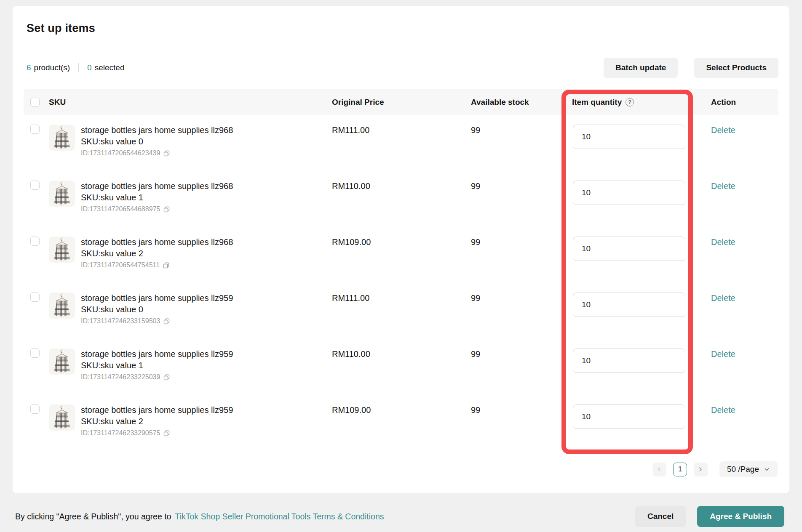 Image resolution: width=802 pixels, height=532 pixels. What do you see at coordinates (52, 68) in the screenshot?
I see `product-count-label: product(s)` at bounding box center [52, 68].